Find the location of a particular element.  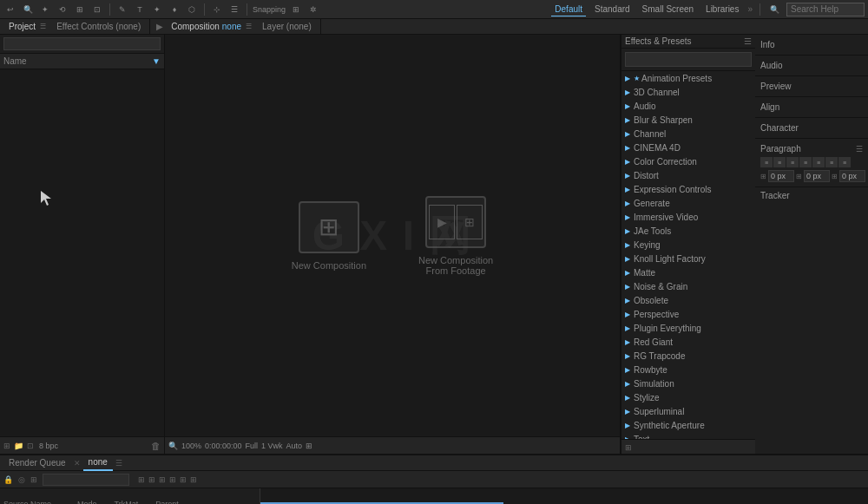

para-align-justify3: ≡ is located at coordinates (832, 162).